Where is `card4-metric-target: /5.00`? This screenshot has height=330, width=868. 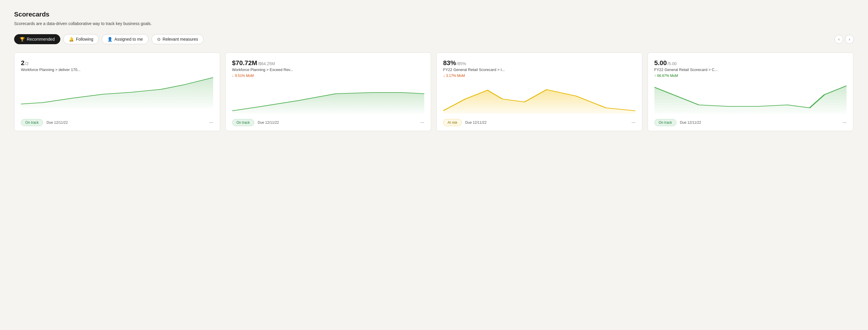
card4-metric-target: /5.00 is located at coordinates (672, 64).